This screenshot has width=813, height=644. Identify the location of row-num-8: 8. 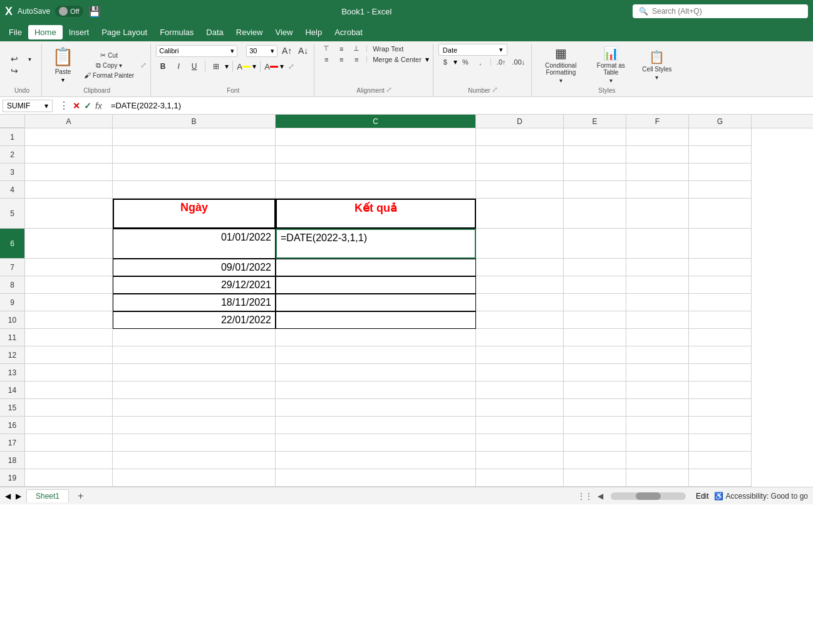
(13, 285).